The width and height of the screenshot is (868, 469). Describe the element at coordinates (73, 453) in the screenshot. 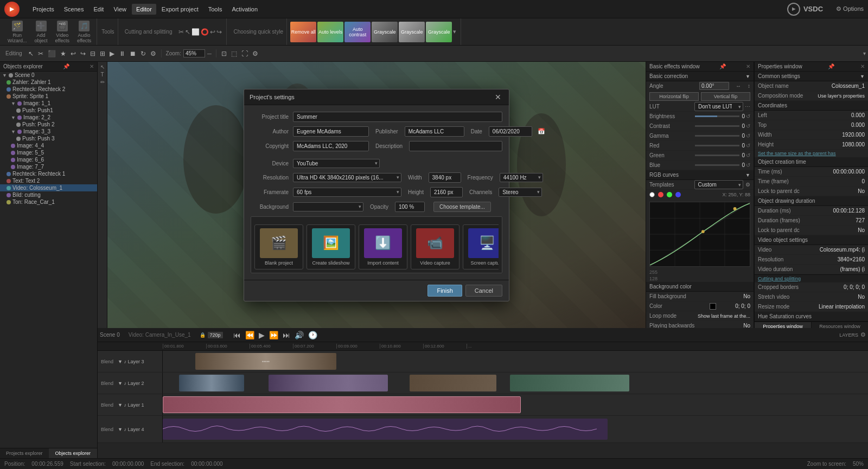

I see `objects-explorer-tab: Objects explorer` at that location.